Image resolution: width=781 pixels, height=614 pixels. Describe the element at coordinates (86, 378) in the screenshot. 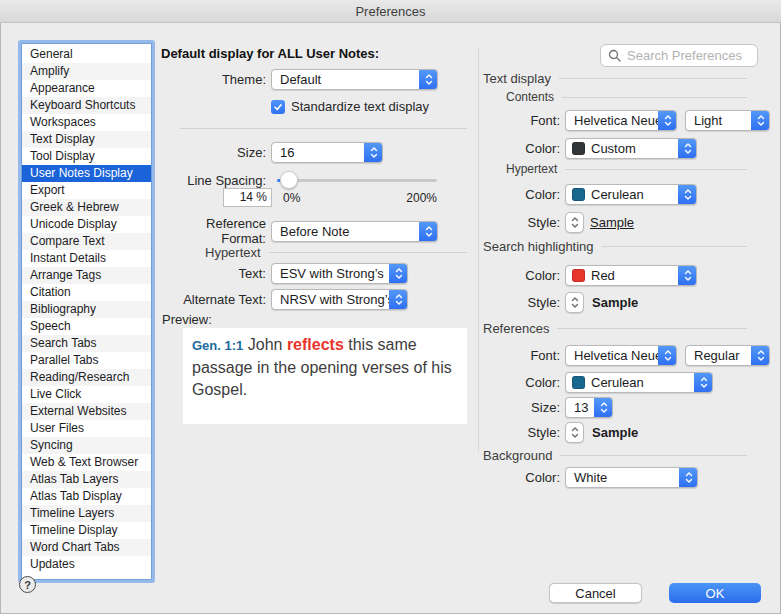

I see `sidebar-item-reading-research: Reading/Research` at that location.